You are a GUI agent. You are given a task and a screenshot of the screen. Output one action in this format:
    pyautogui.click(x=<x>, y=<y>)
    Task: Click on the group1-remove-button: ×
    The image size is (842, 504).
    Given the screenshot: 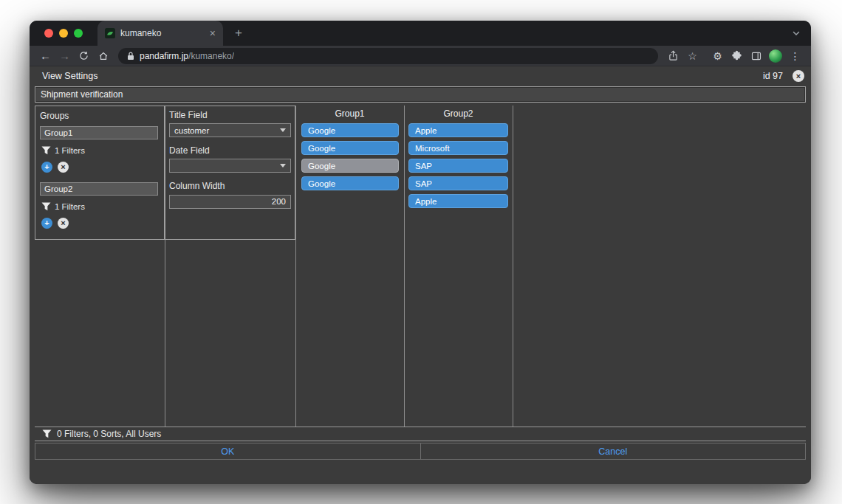 What is the action you would take?
    pyautogui.click(x=64, y=167)
    